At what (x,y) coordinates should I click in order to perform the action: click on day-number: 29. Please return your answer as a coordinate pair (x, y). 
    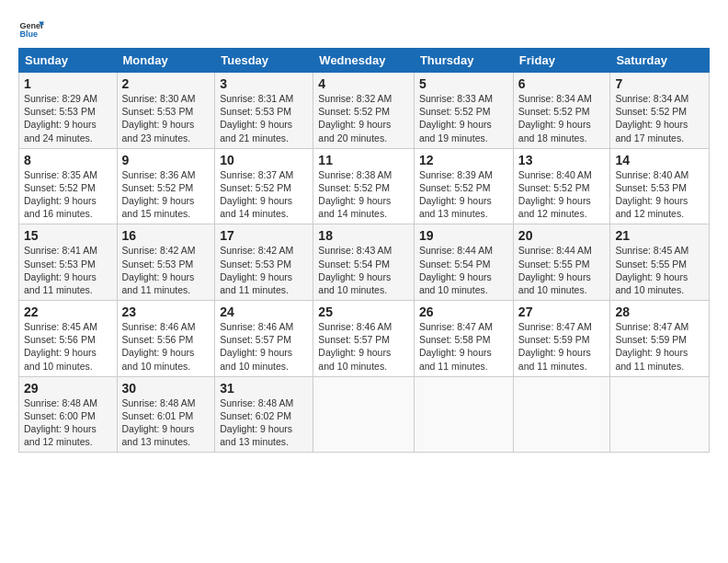
    Looking at the image, I should click on (68, 388).